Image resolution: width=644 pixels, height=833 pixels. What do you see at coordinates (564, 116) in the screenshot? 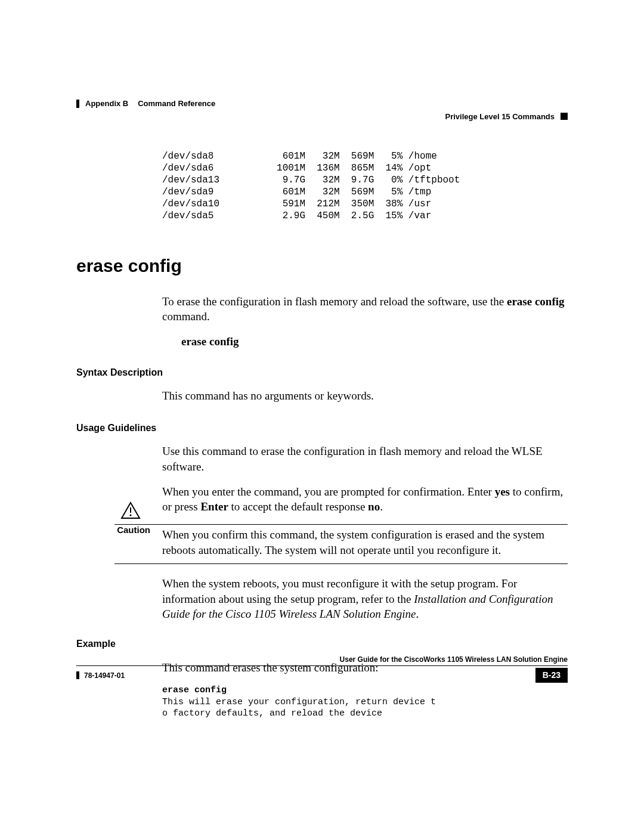
I see `header-square-icon` at bounding box center [564, 116].